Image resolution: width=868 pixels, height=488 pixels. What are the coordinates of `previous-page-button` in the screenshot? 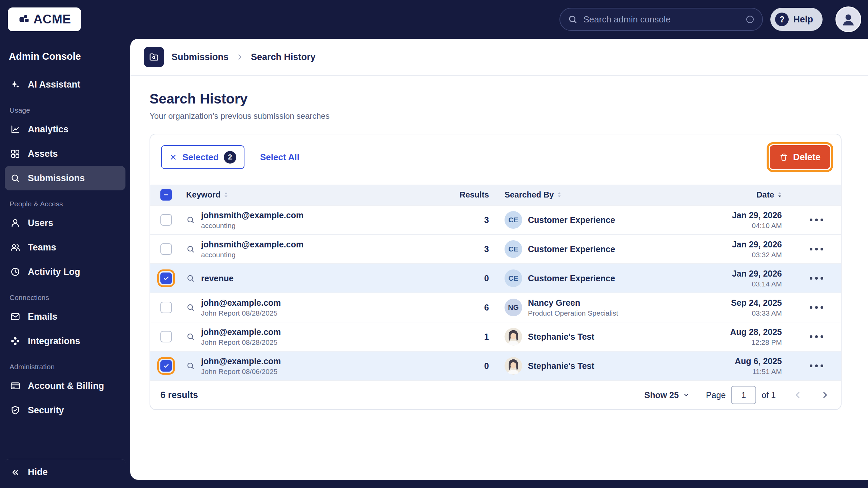 It's located at (798, 395).